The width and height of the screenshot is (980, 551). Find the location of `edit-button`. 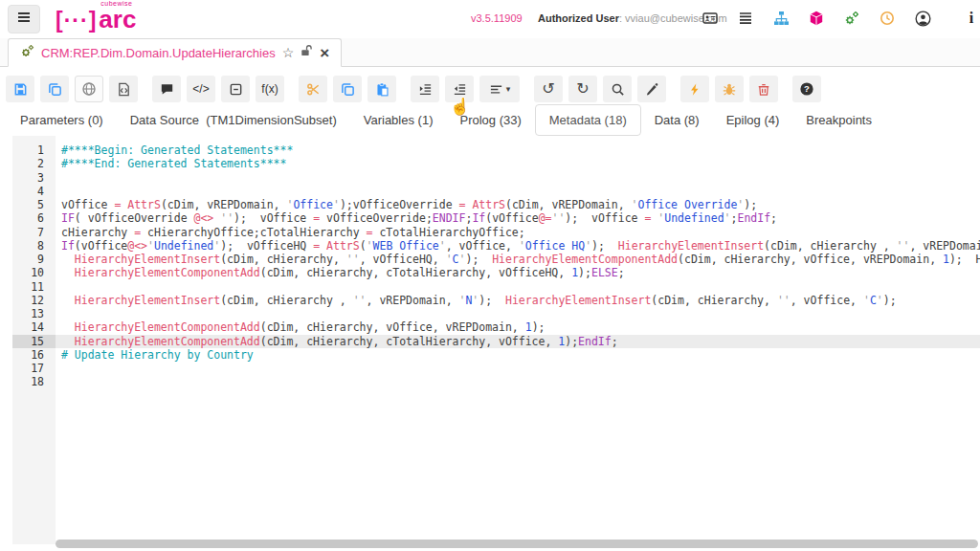

edit-button is located at coordinates (652, 89).